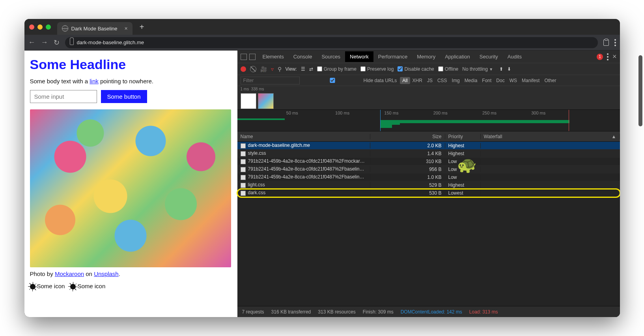 The width and height of the screenshot is (644, 336). What do you see at coordinates (441, 113) in the screenshot?
I see `timeline-tick: 200 ms` at bounding box center [441, 113].